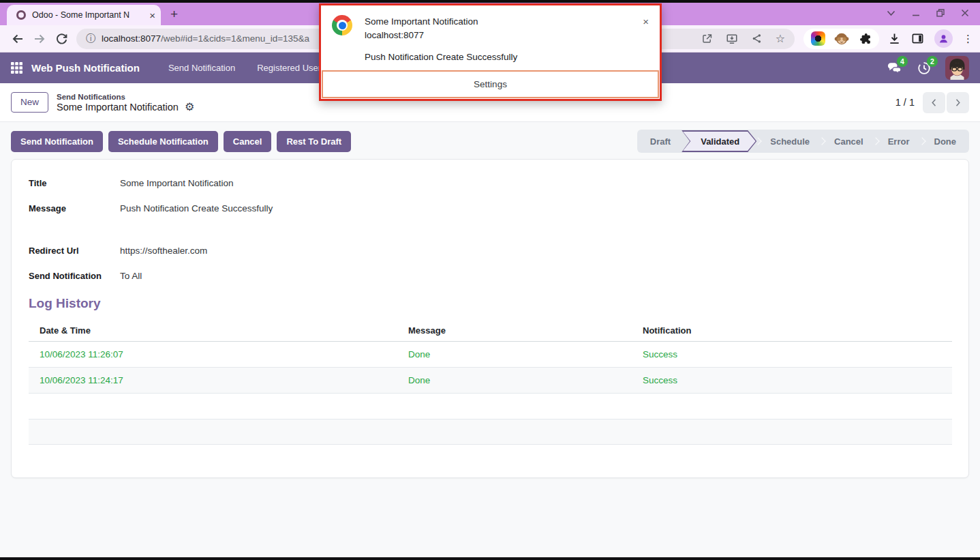 This screenshot has height=560, width=980. Describe the element at coordinates (927, 68) in the screenshot. I see `navbar-right: 4 2` at that location.